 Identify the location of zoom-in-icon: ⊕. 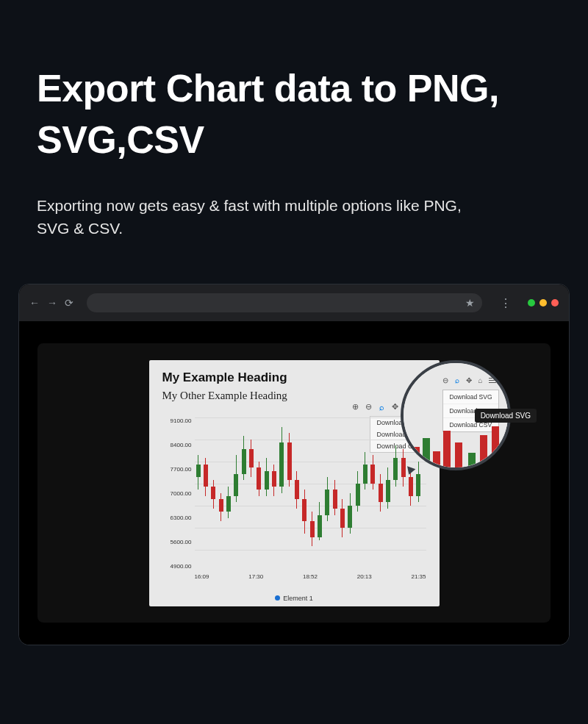
(356, 407).